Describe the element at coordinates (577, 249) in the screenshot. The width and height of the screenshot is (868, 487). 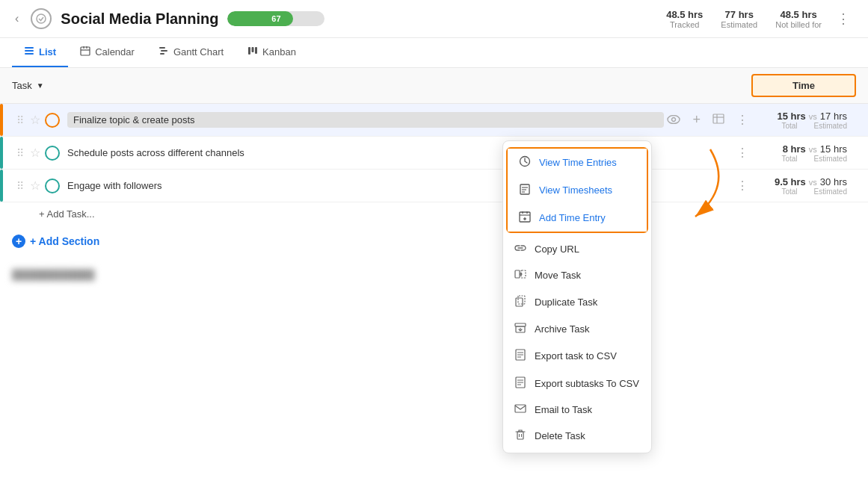
I see `menu-item-copy-url: Copy URL` at that location.